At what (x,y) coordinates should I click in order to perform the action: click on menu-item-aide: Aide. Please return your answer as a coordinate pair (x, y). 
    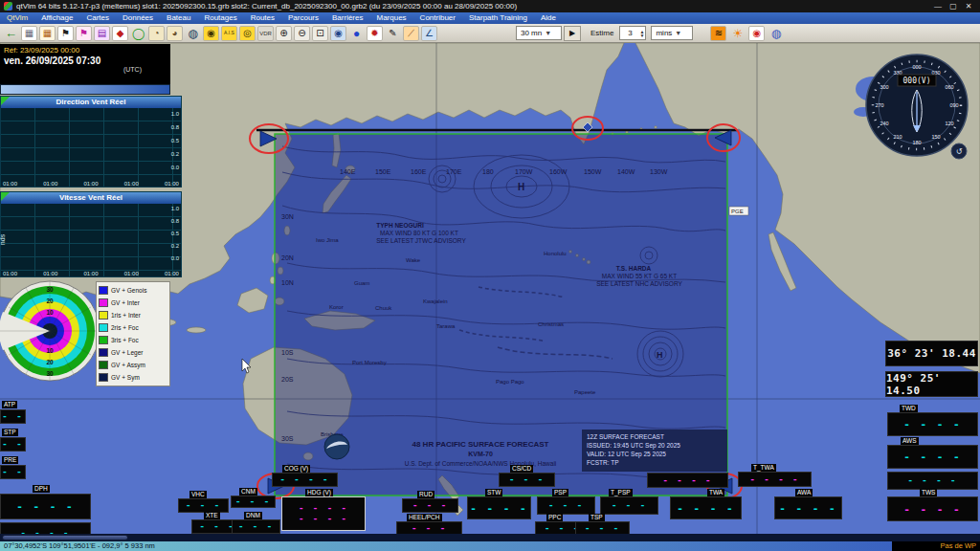
    Looking at the image, I should click on (548, 18).